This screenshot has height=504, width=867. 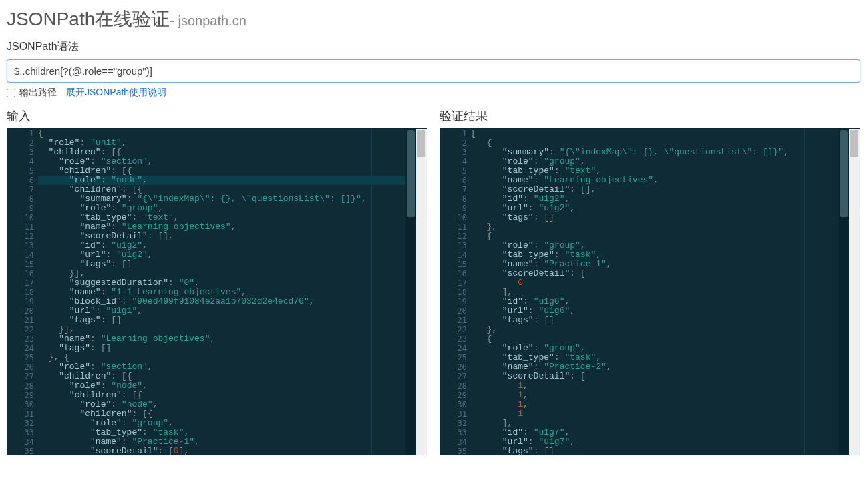 I want to click on code-line: "id": "u1g6",, so click(x=655, y=302).